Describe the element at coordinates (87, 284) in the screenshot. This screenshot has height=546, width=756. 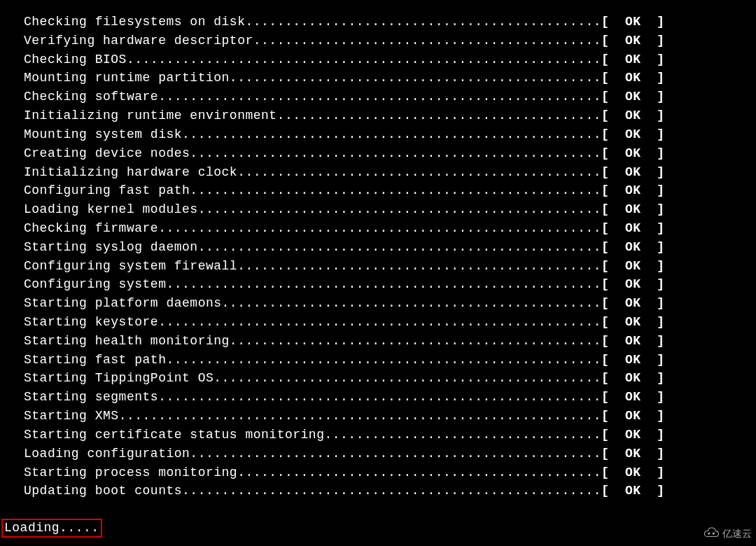
I see `boot-message: Configuring system` at that location.